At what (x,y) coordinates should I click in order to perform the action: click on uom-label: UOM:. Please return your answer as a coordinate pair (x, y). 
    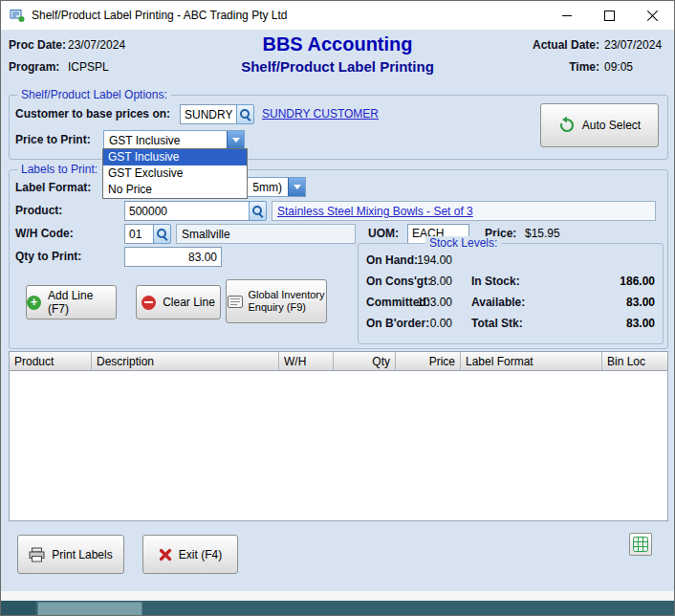
    Looking at the image, I should click on (383, 233).